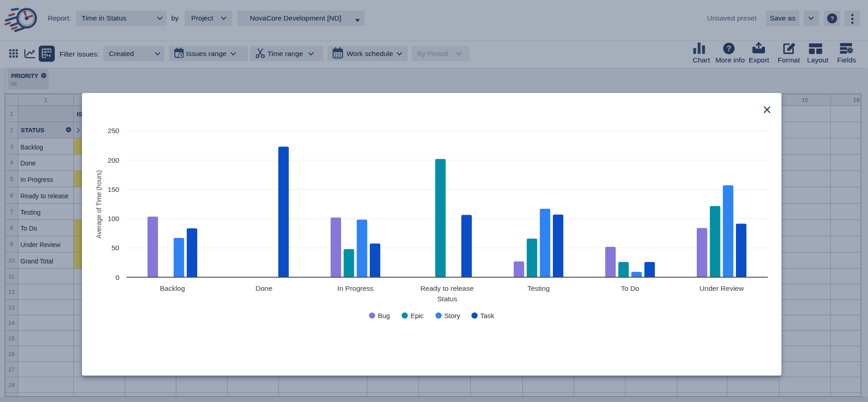 Image resolution: width=868 pixels, height=402 pixels. What do you see at coordinates (113, 190) in the screenshot?
I see `svg-text: 150` at bounding box center [113, 190].